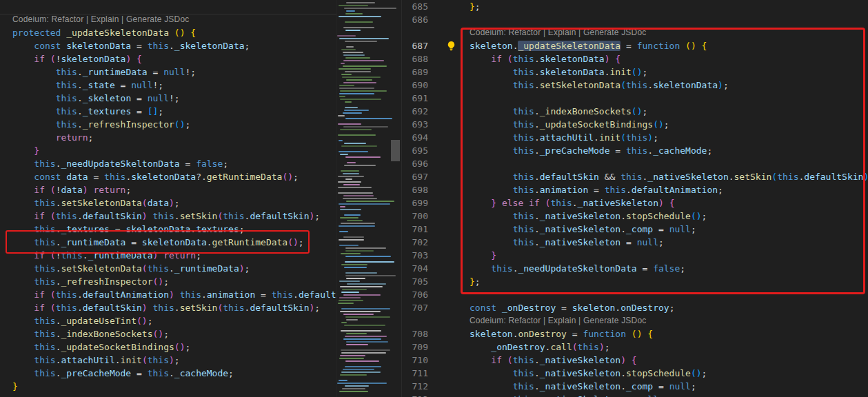  What do you see at coordinates (168, 269) in the screenshot?
I see `code-line: this.setSkeletonData(this._runtimeData);` at bounding box center [168, 269].